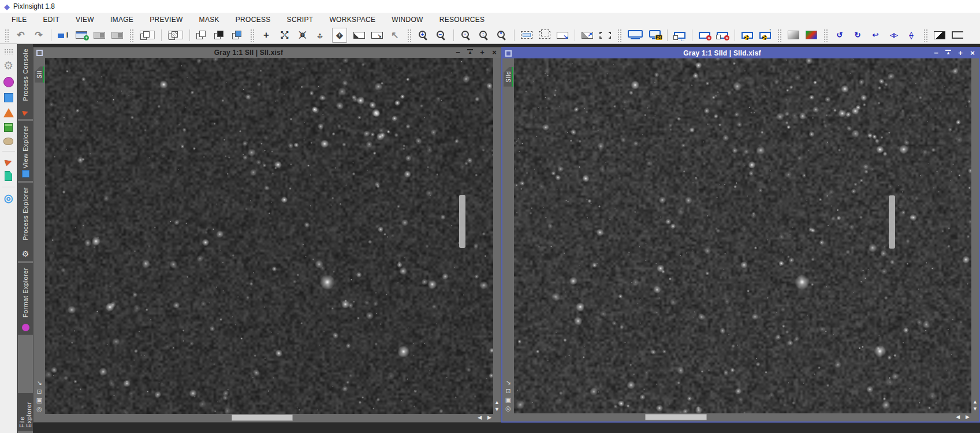 The height and width of the screenshot is (433, 980). Describe the element at coordinates (858, 35) in the screenshot. I see `rotate-90-icon: ↻` at that location.